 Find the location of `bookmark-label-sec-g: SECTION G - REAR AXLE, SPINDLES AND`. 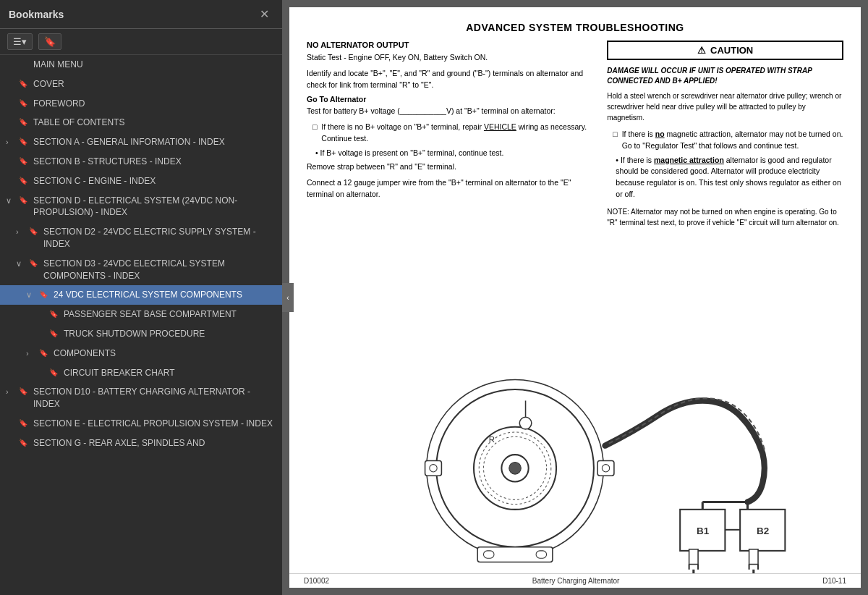

bookmark-label-sec-g: SECTION G - REAR AXLE, SPINDLES AND is located at coordinates (155, 443).